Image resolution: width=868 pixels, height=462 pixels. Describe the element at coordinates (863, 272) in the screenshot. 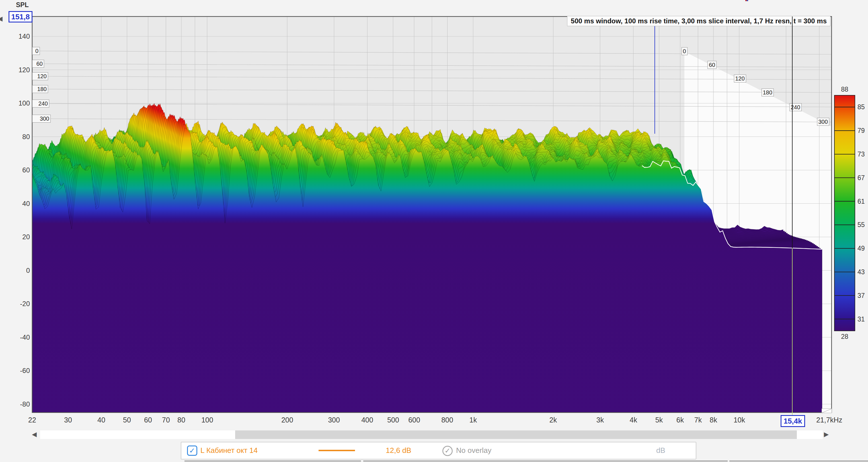

I see `colorbar-tick-label: 43` at that location.